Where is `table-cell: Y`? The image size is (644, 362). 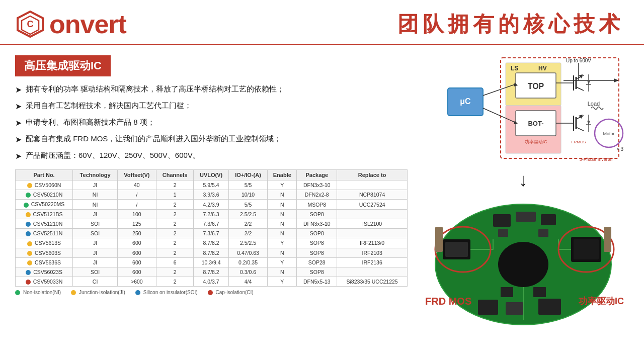
table-cell: Y is located at coordinates (282, 282).